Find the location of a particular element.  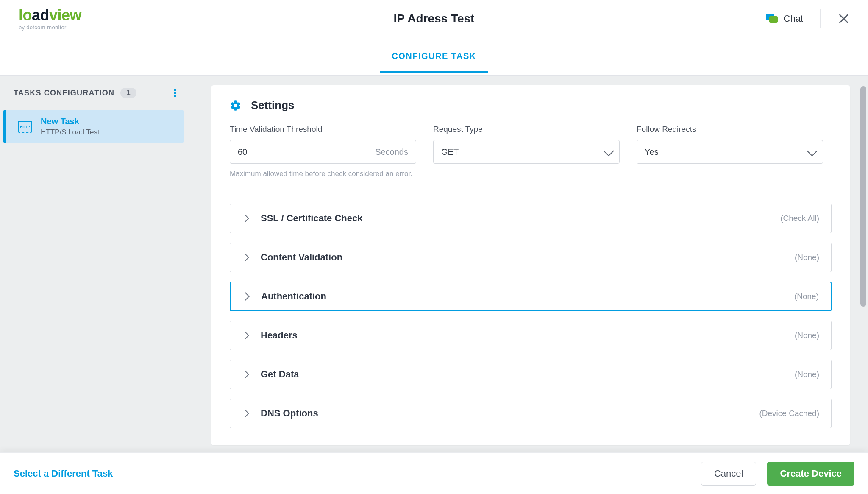

chat-label: Chat is located at coordinates (793, 19).